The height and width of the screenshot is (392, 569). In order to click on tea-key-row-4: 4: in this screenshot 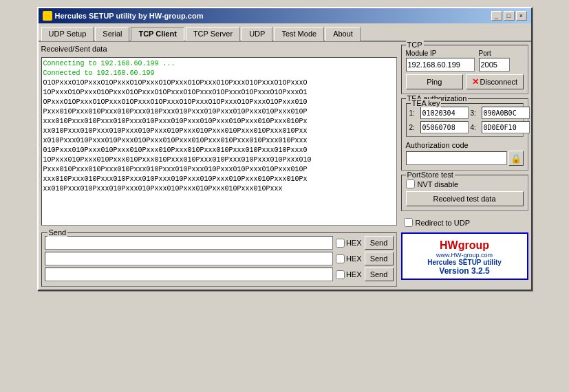, I will do `click(500, 127)`.